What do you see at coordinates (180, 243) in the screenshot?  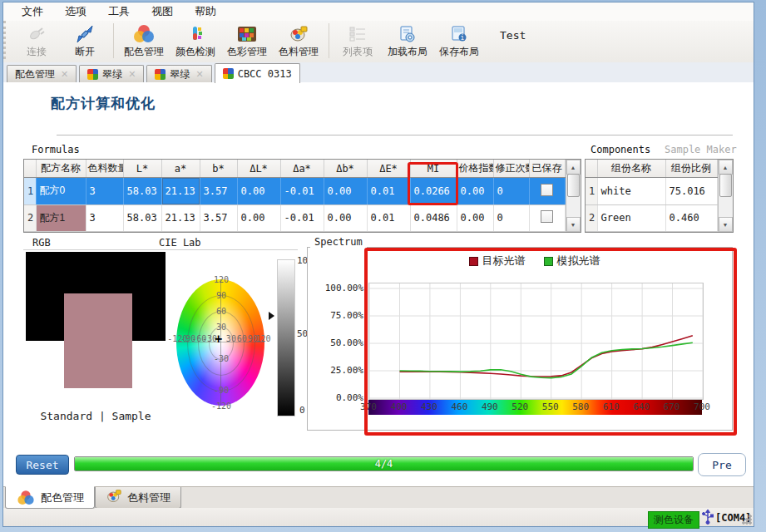 I see `cielab-panel-tab: CIE Lab` at bounding box center [180, 243].